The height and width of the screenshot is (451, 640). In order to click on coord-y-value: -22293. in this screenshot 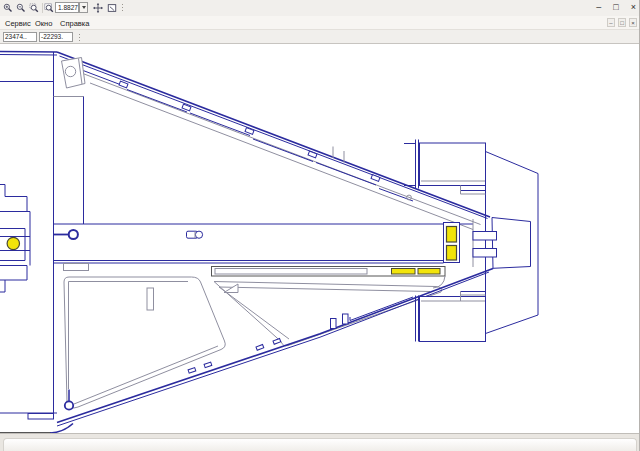, I will do `click(52, 36)`.